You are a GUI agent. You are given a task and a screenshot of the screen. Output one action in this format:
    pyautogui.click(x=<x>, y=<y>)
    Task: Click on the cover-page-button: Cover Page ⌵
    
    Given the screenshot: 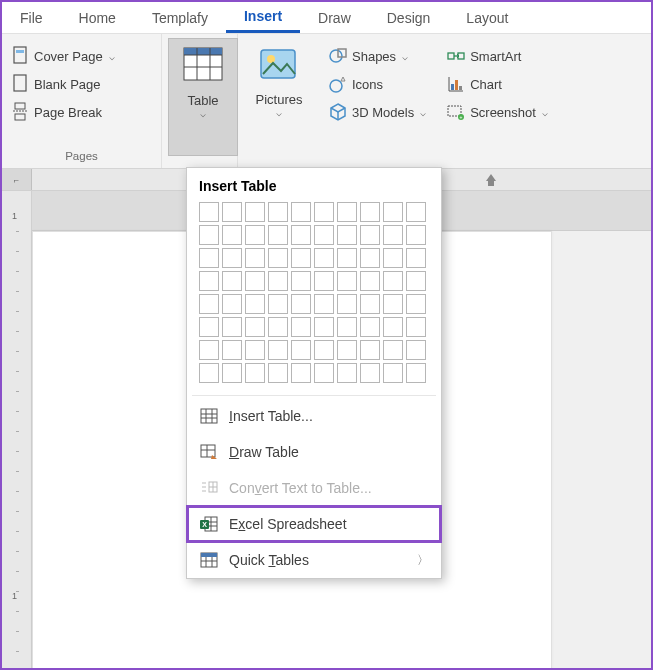 What is the action you would take?
    pyautogui.click(x=82, y=56)
    